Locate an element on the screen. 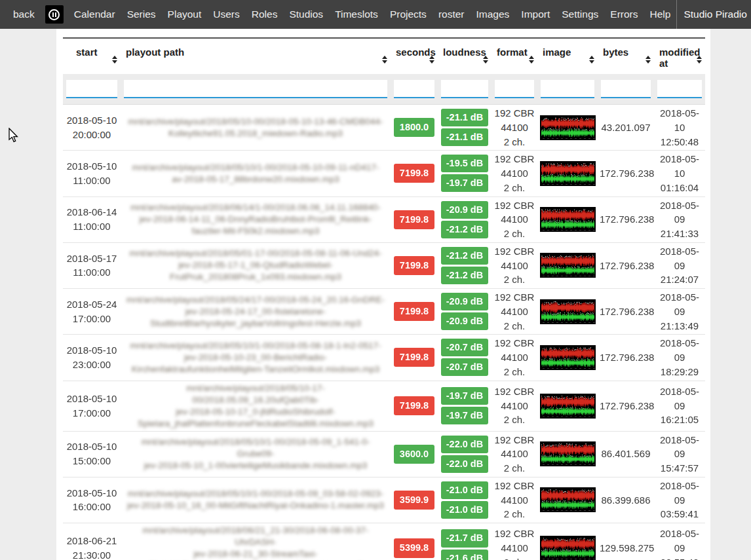 This screenshot has width=751, height=560. start-cell: 2018-05-10 16:00:00 is located at coordinates (92, 500).